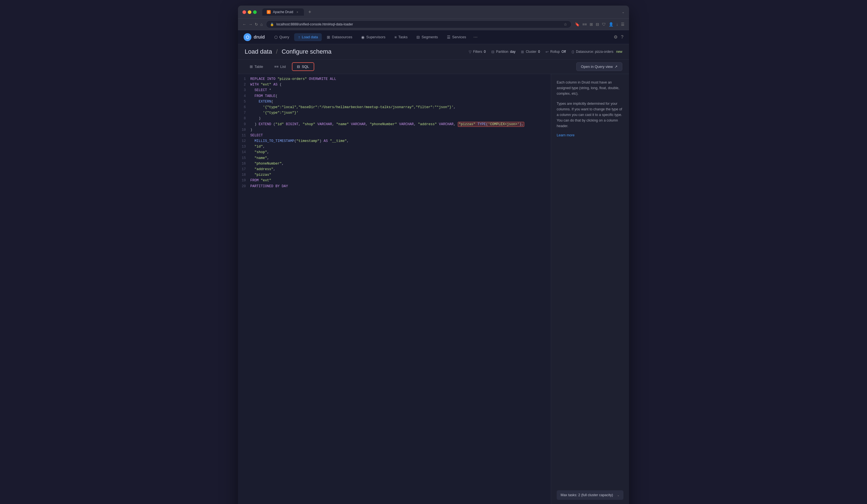 This screenshot has width=867, height=504. Describe the element at coordinates (314, 24) in the screenshot. I see `url-display: localhost:8888/unified-console.html#sql-…` at that location.